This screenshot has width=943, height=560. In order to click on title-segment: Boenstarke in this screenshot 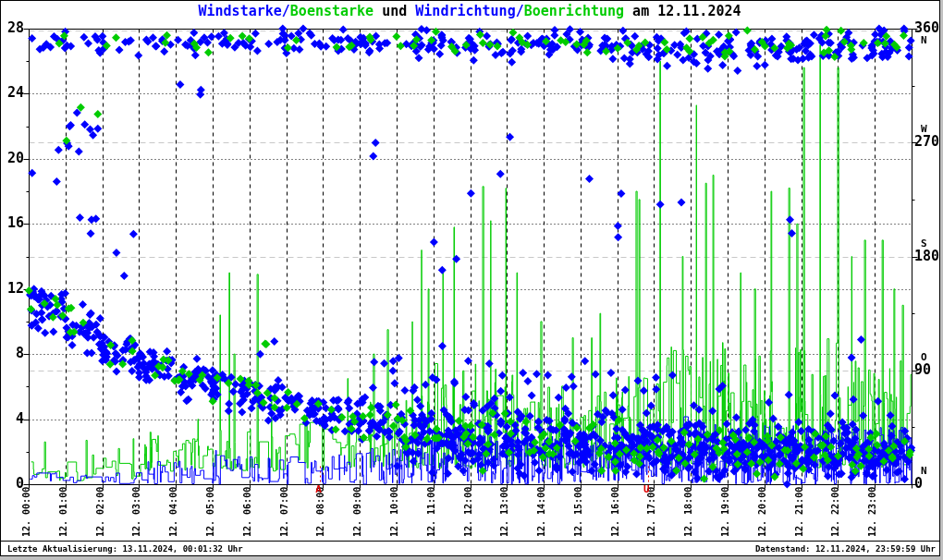, I will do `click(332, 11)`.